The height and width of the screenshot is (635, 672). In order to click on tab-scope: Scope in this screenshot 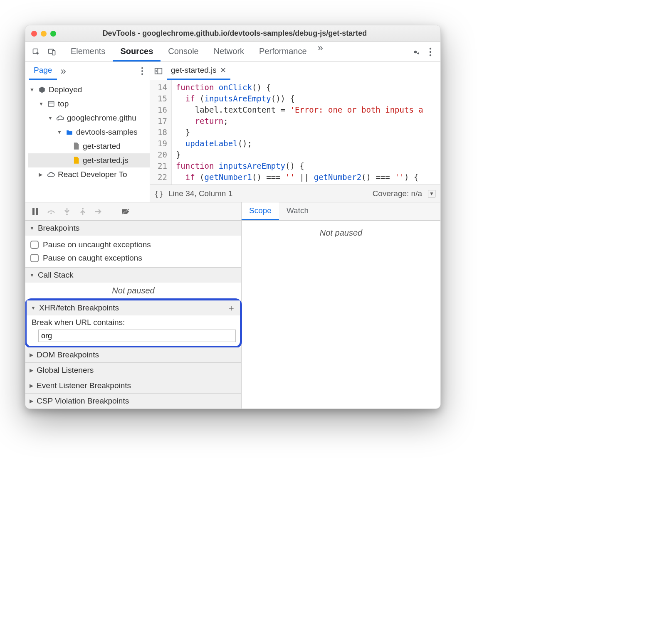, I will do `click(260, 211)`.